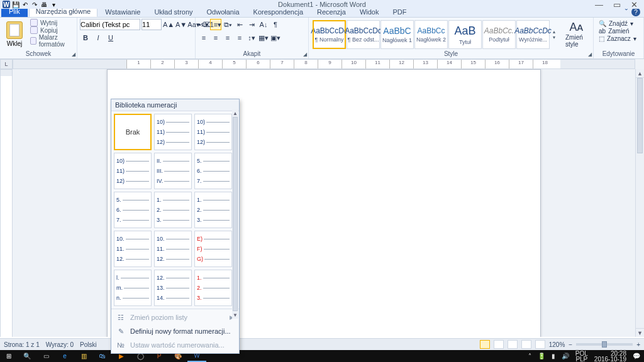 This screenshot has width=644, height=362. Describe the element at coordinates (52, 23) in the screenshot. I see `cut-button: Wytnij` at that location.